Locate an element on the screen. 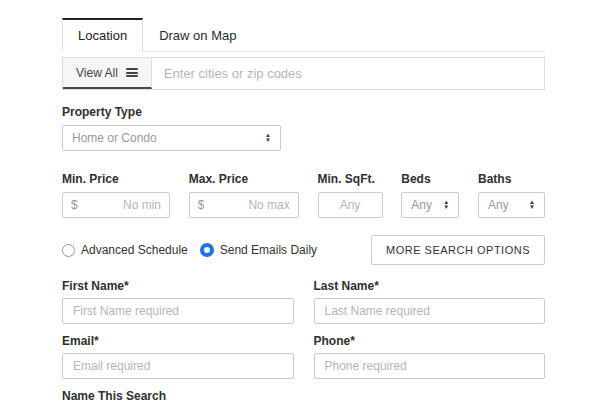  first-name-field: First Name* is located at coordinates (178, 302).